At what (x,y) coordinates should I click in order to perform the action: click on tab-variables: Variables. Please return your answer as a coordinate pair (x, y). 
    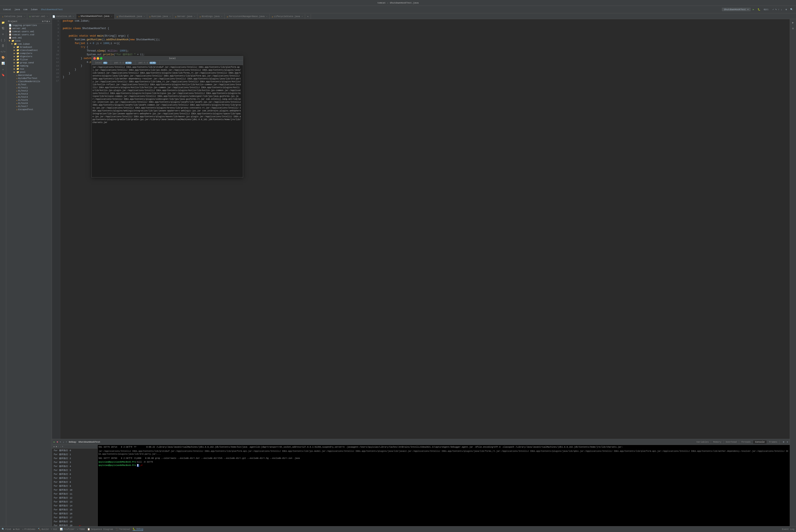
    Looking at the image, I should click on (702, 442).